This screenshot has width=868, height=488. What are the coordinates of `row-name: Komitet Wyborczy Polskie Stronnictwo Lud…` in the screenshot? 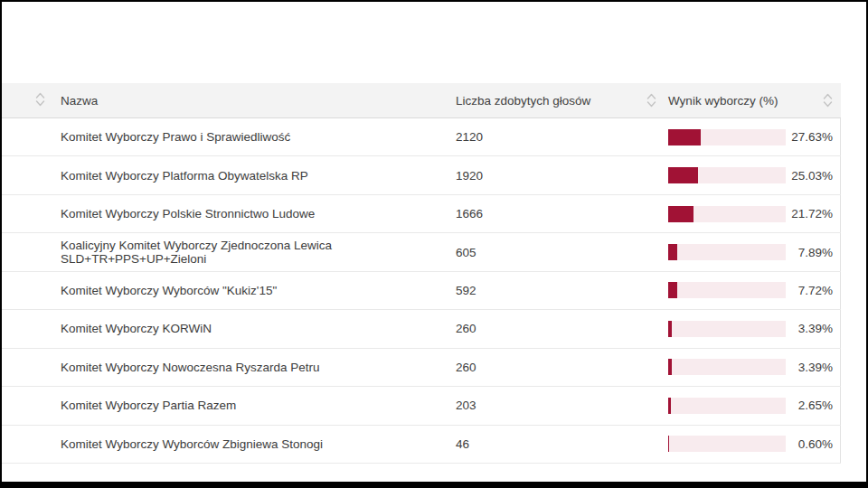 It's located at (257, 213).